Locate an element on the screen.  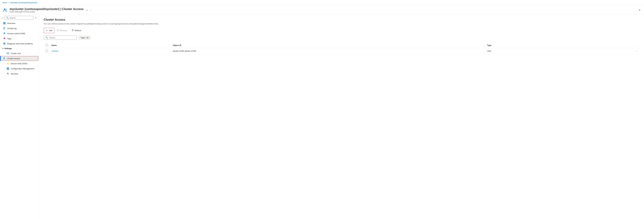
activity-log-icon is located at coordinates (4, 29).